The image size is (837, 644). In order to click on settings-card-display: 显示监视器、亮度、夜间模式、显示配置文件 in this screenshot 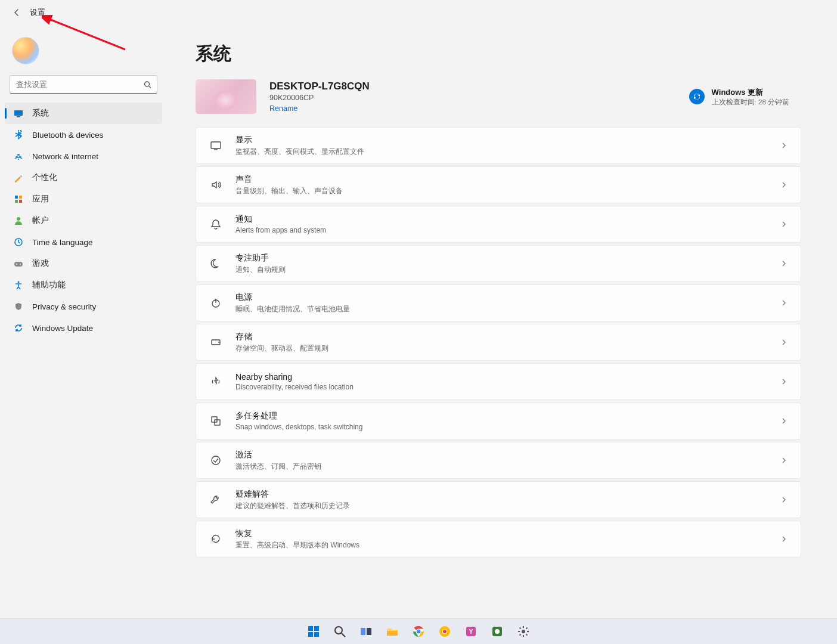, I will do `click(498, 145)`.